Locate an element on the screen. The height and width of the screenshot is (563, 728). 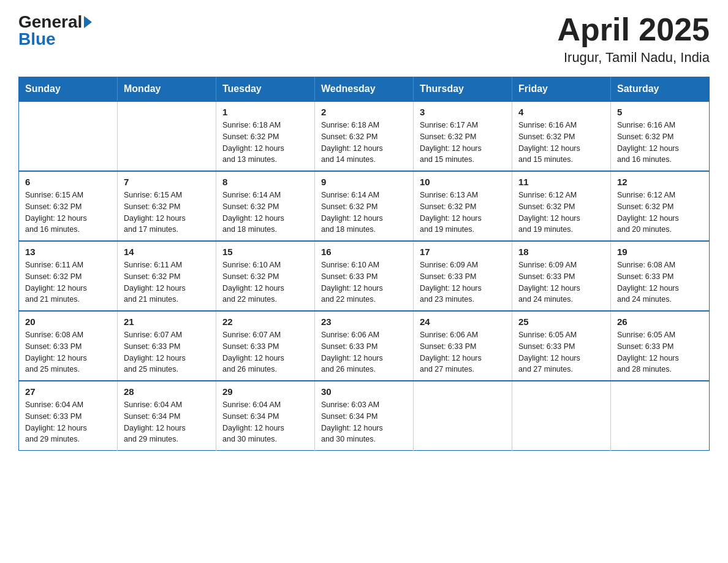
calendar-cell: 16Sunrise: 6:10 AM Sunset: 6:33 PM Dayli… is located at coordinates (364, 276).